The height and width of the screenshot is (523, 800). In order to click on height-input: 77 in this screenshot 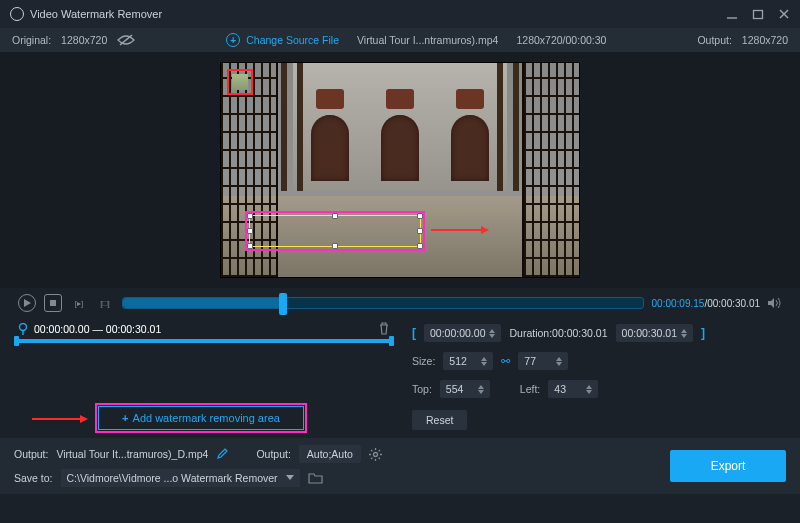, I will do `click(543, 361)`.